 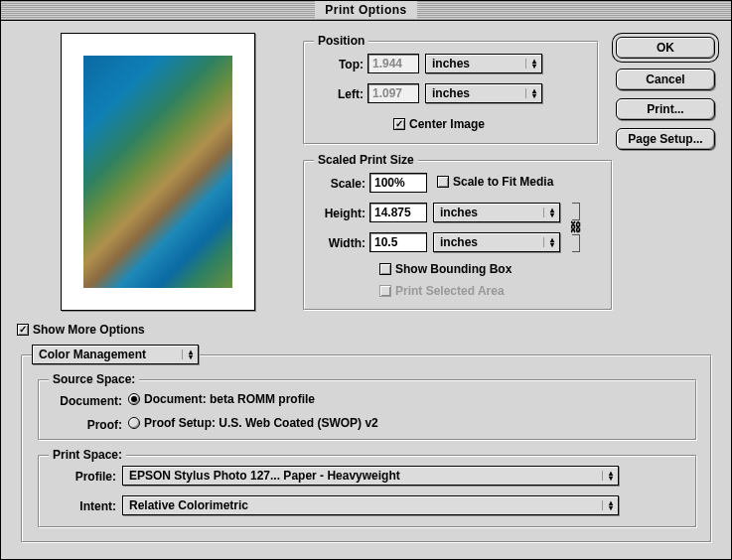 I want to click on height-unit-value: inches, so click(x=459, y=212).